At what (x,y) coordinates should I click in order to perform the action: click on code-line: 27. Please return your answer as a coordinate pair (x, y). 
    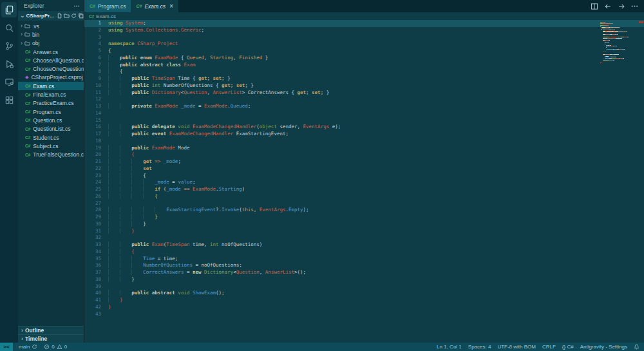
    Looking at the image, I should click on (365, 204).